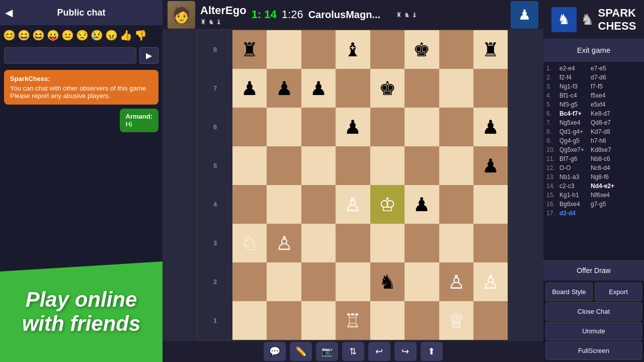 The width and height of the screenshot is (644, 362). I want to click on fullscreen-button: FullScreen, so click(594, 351).